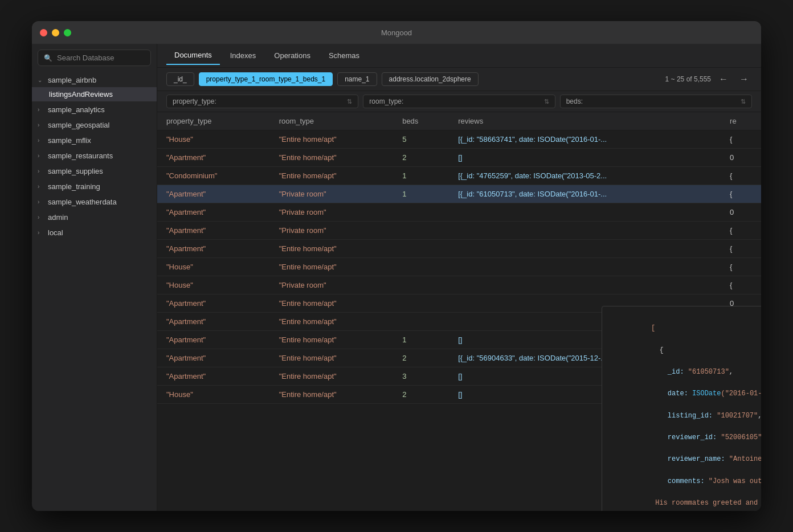 Image resolution: width=793 pixels, height=532 pixels. Describe the element at coordinates (243, 56) in the screenshot. I see `tab-indexes: Indexes` at that location.